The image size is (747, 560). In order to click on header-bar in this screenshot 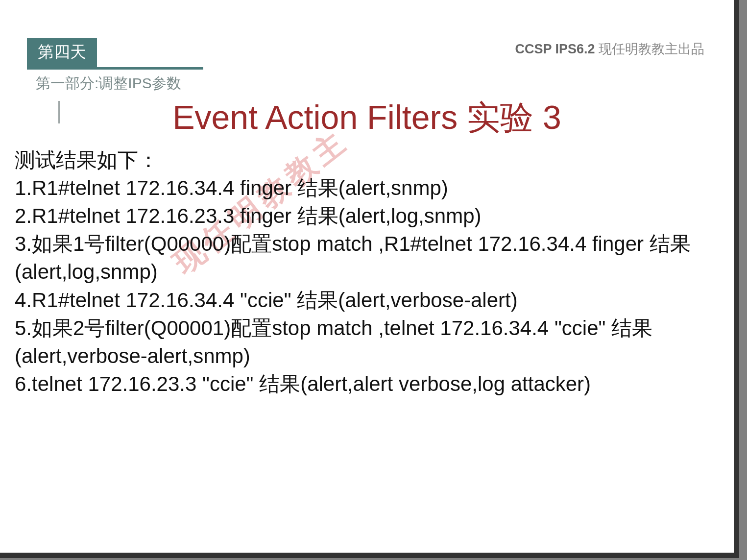, I will do `click(115, 69)`.